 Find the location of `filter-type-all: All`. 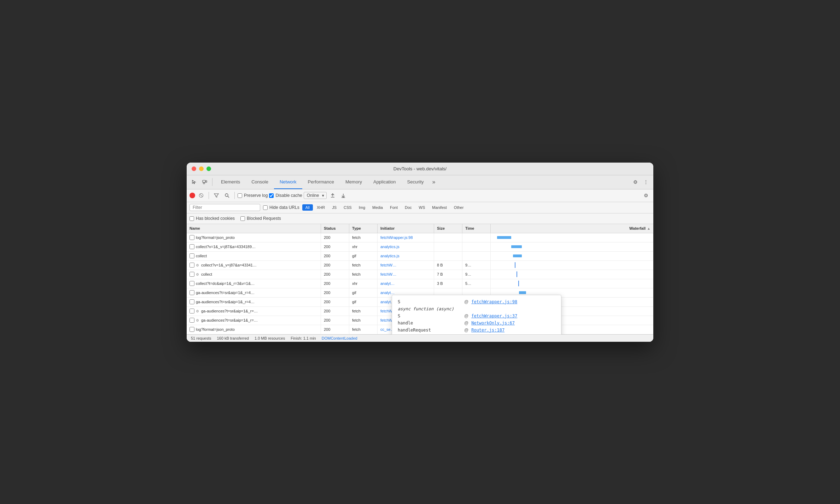

filter-type-all: All is located at coordinates (308, 207).